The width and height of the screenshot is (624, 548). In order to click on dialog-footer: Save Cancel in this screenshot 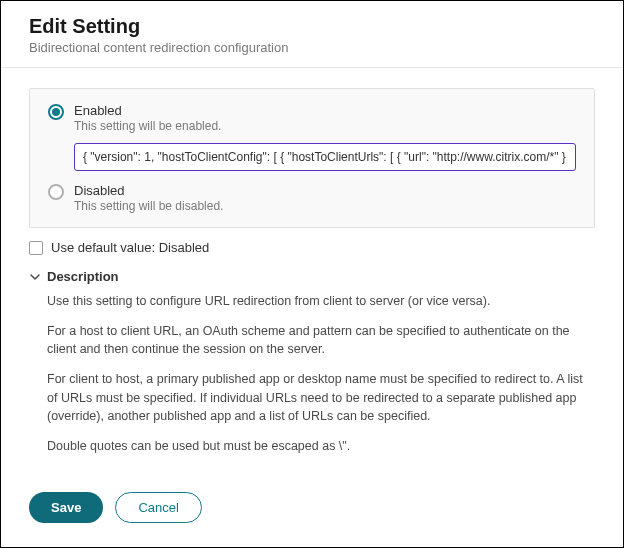, I will do `click(312, 508)`.